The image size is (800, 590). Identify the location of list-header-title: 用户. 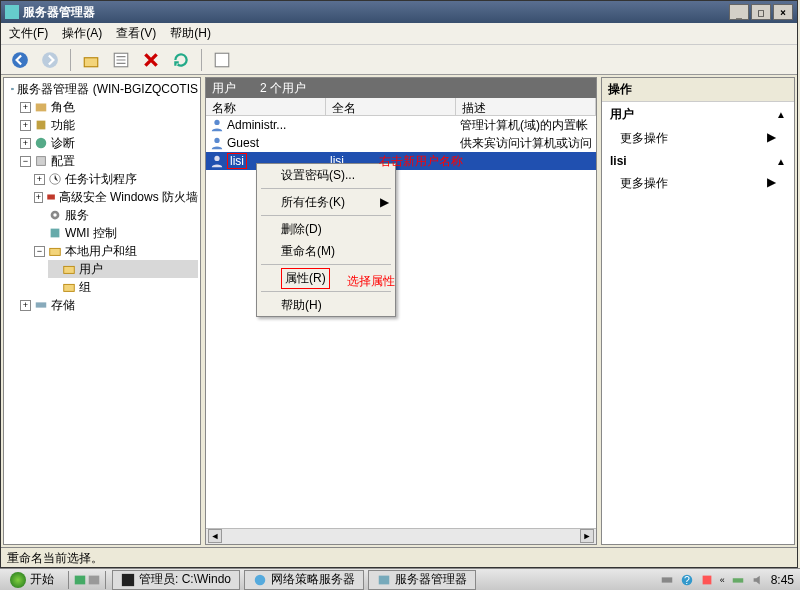
(224, 88).